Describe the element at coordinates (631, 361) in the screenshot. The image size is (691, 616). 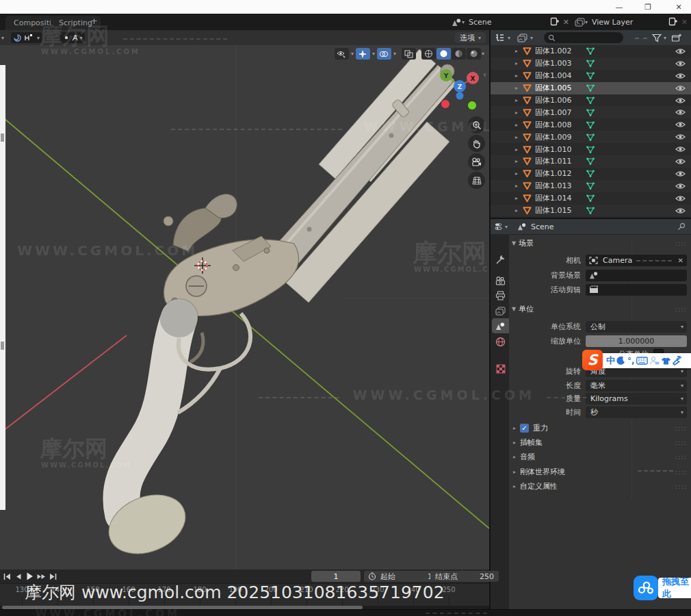
I see `ime-punctuation-icon: °,` at that location.